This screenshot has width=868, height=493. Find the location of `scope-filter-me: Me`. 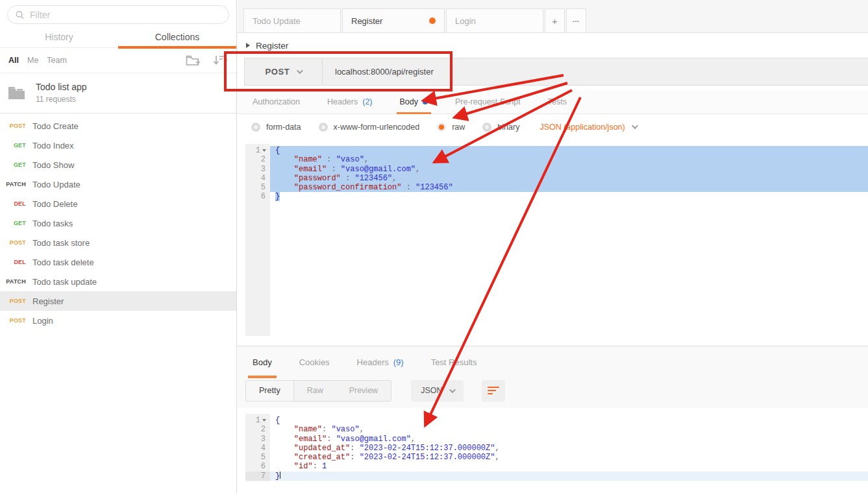

scope-filter-me: Me is located at coordinates (32, 60).